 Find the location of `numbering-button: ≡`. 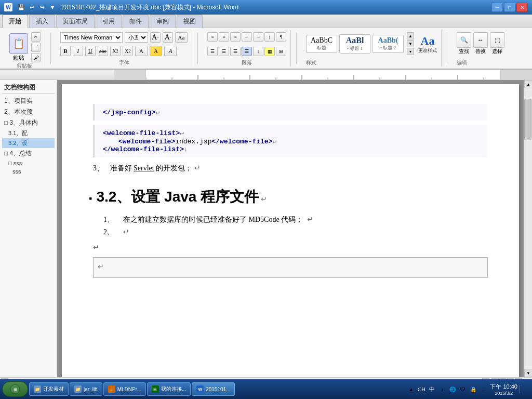

numbering-button: ≡ is located at coordinates (224, 37).